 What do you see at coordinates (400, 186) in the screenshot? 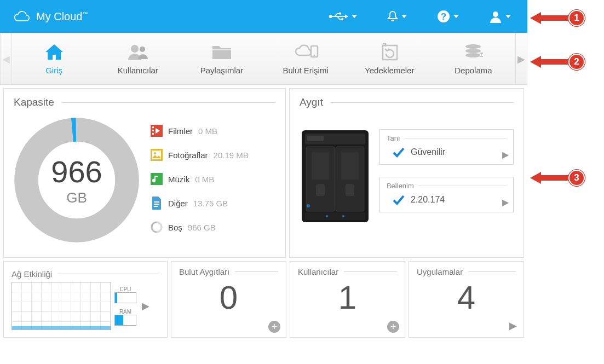
I see `fw-label: Bellenim` at bounding box center [400, 186].